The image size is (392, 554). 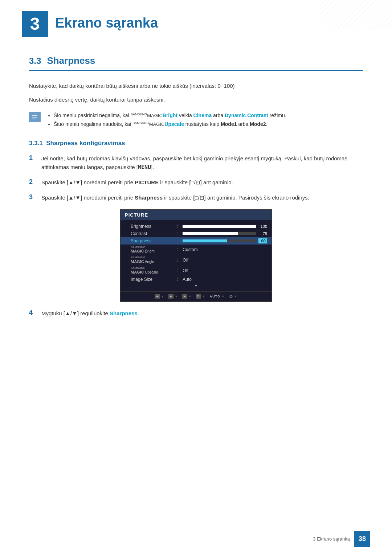 What do you see at coordinates (33, 313) in the screenshot?
I see `step-number-4: 4` at bounding box center [33, 313].